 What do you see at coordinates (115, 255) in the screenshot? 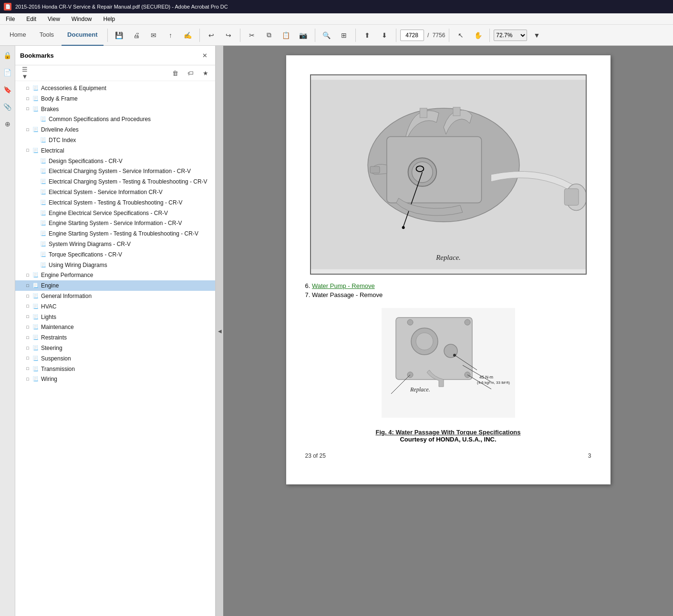
I see `bm-item-torque-specs: 📃 Torque Specifications - CR-V` at bounding box center [115, 255].